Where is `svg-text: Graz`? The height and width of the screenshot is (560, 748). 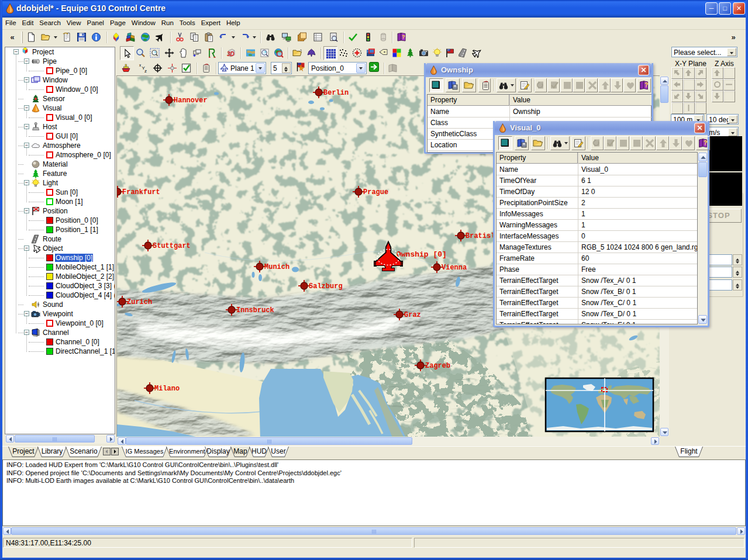 svg-text: Graz is located at coordinates (413, 315).